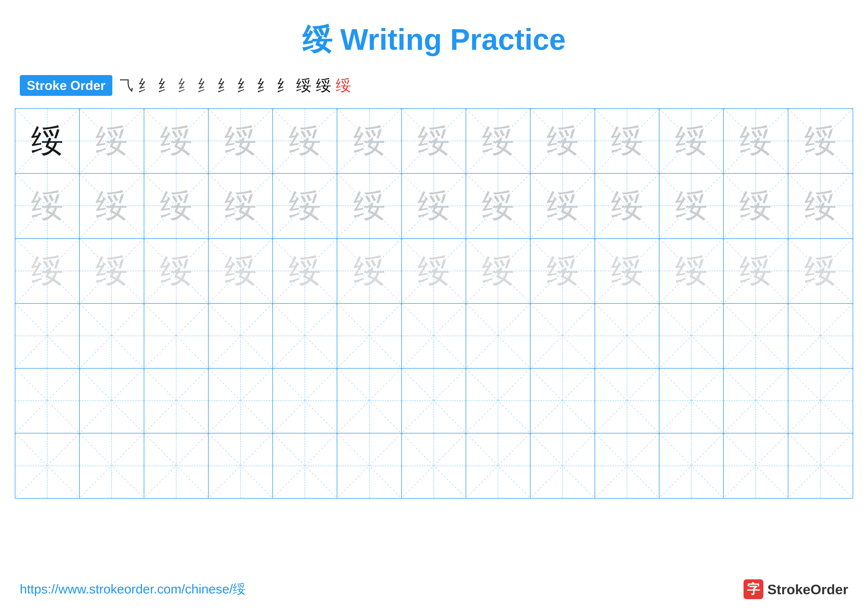 This screenshot has width=868, height=614. I want to click on grid-cell-2-11: 绥, so click(691, 206).